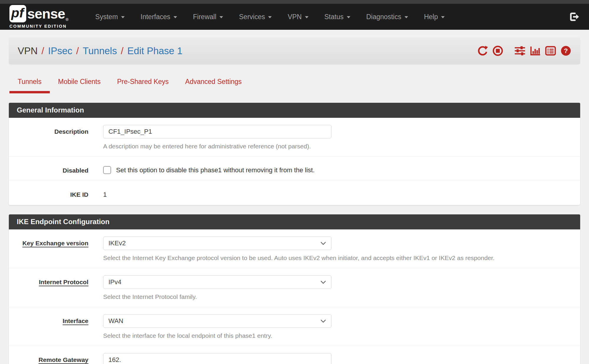  Describe the element at coordinates (155, 51) in the screenshot. I see `breadcrumb-link-edit-phase1: Edit Phase 1` at that location.